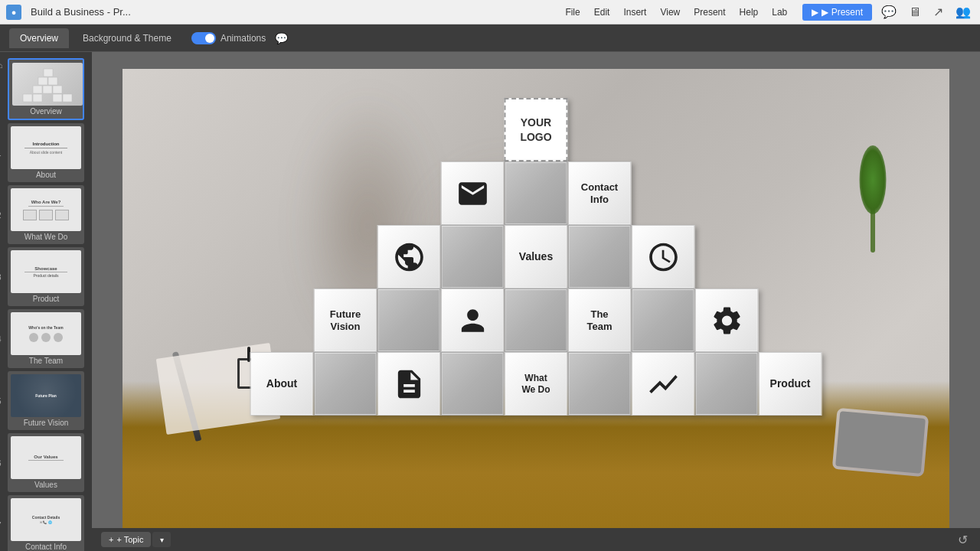 The height and width of the screenshot is (551, 980). I want to click on comment-icon: 💬, so click(282, 38).